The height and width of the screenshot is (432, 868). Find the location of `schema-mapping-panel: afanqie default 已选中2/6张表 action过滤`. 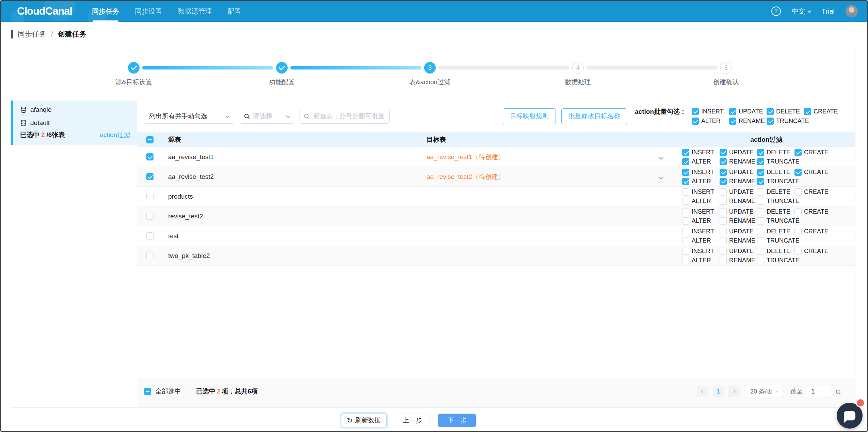

schema-mapping-panel: afanqie default 已选中2/6张表 action过滤 is located at coordinates (74, 123).